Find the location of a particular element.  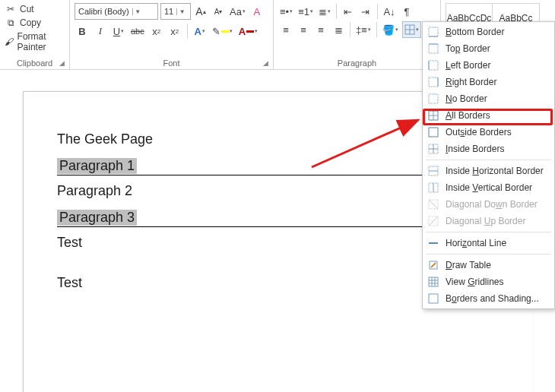

menu-item-label: Inside Vertical Border is located at coordinates (489, 188).